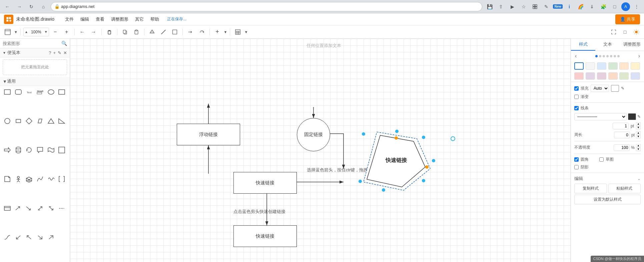 Image resolution: width=644 pixels, height=262 pixels. What do you see at coordinates (579, 66) in the screenshot?
I see `color-white` at bounding box center [579, 66].